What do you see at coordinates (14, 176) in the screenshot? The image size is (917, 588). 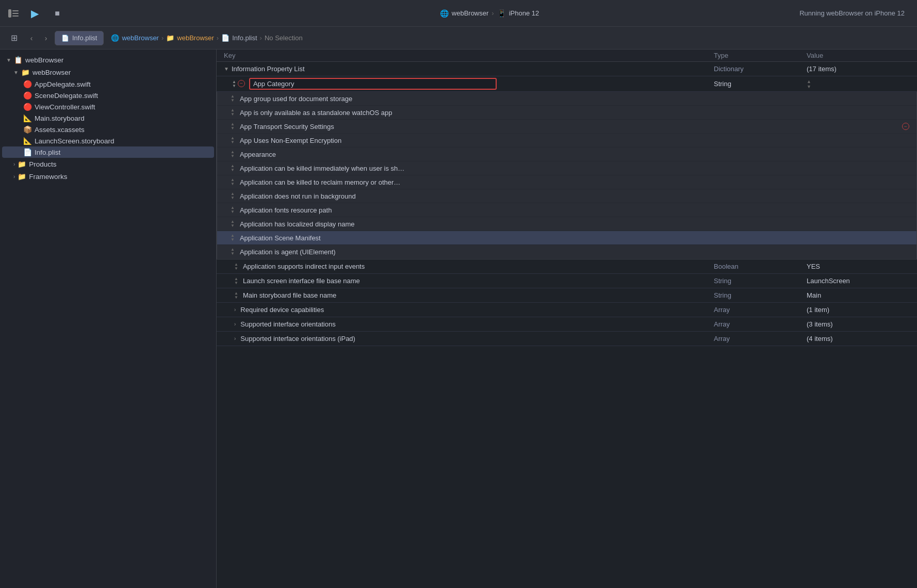 I see `chevron-frameworks-icon: ›` at bounding box center [14, 176].